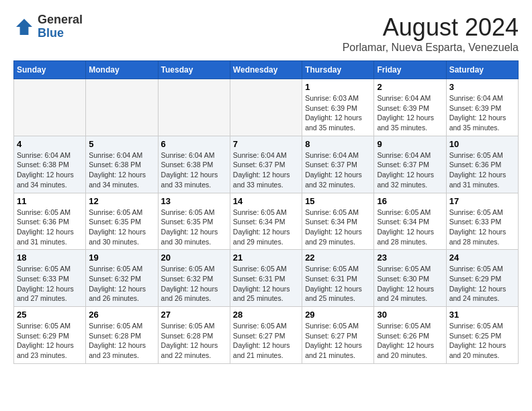 This screenshot has width=532, height=411. What do you see at coordinates (410, 164) in the screenshot?
I see `calendar-day-cell: 9Sunrise: 6:04 AM Sunset: 6:37 PM Daylig…` at bounding box center [410, 164].